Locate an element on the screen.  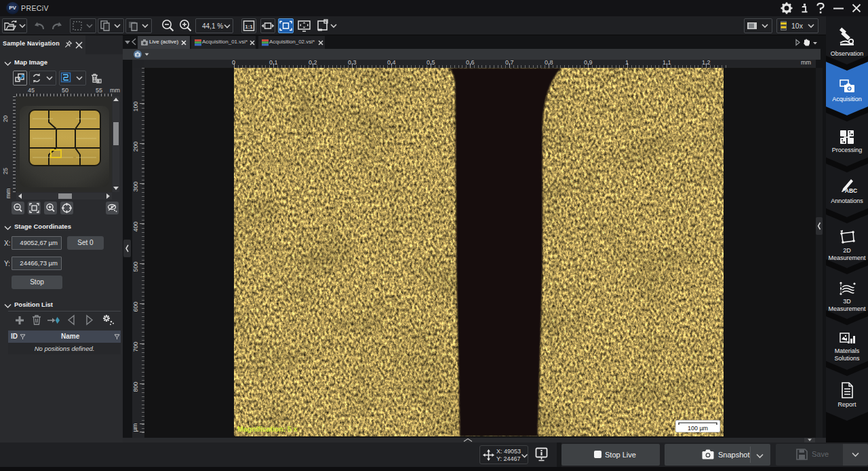
svg-text: 1:1 is located at coordinates (249, 27).